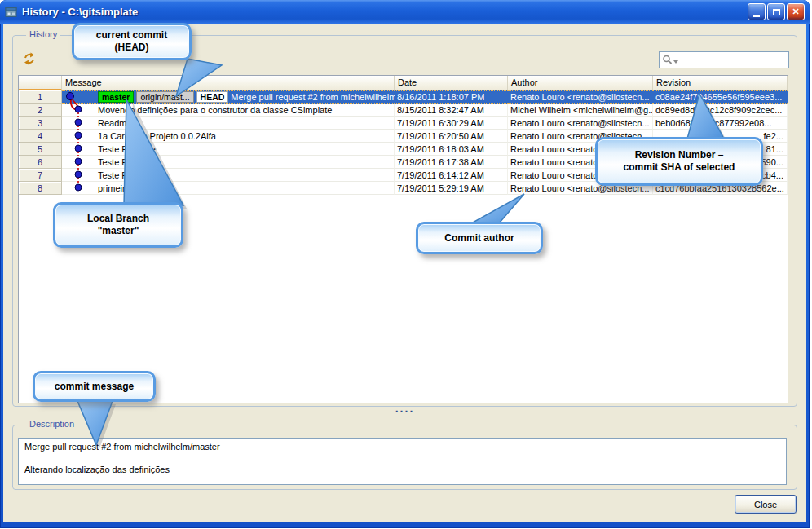 Image resolution: width=812 pixels, height=529 pixels. I want to click on head-tag: HEAD, so click(213, 97).